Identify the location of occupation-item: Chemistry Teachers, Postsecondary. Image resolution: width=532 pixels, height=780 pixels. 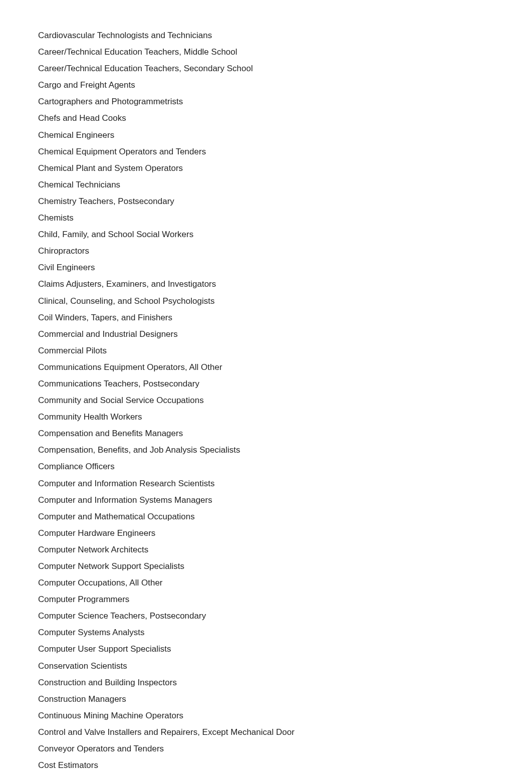
(266, 202).